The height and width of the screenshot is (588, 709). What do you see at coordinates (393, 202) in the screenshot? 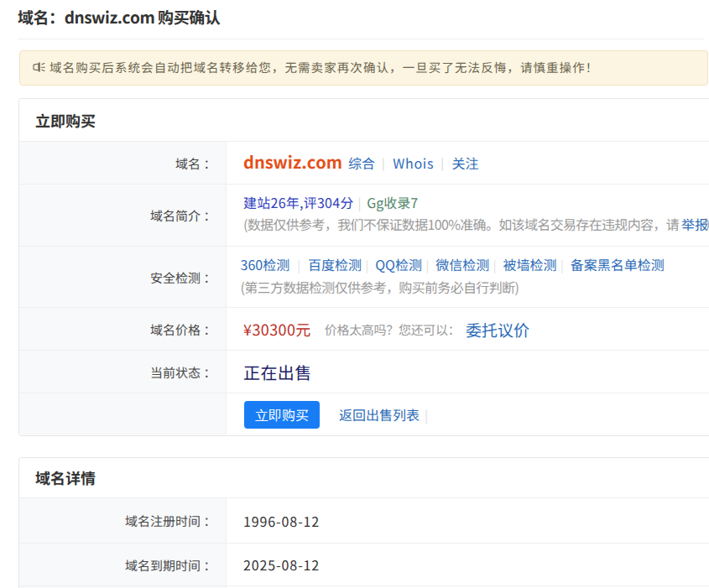
I see `brief-google-link: Gg收录7` at bounding box center [393, 202].